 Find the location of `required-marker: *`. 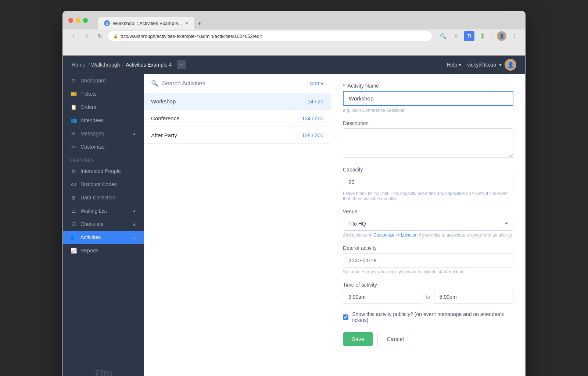

required-marker: * is located at coordinates (344, 86).